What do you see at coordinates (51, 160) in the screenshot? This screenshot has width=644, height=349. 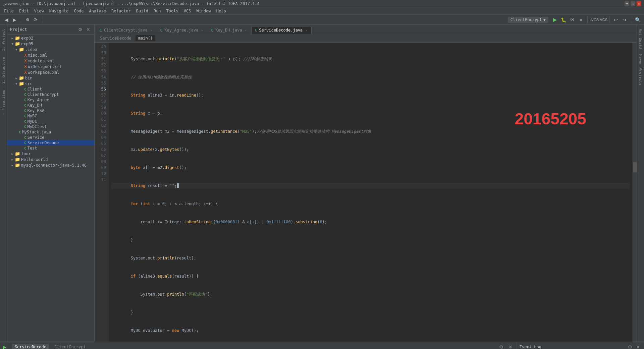 I see `tree-item-hello-world: ▶ 📁 Hello-world` at bounding box center [51, 160].